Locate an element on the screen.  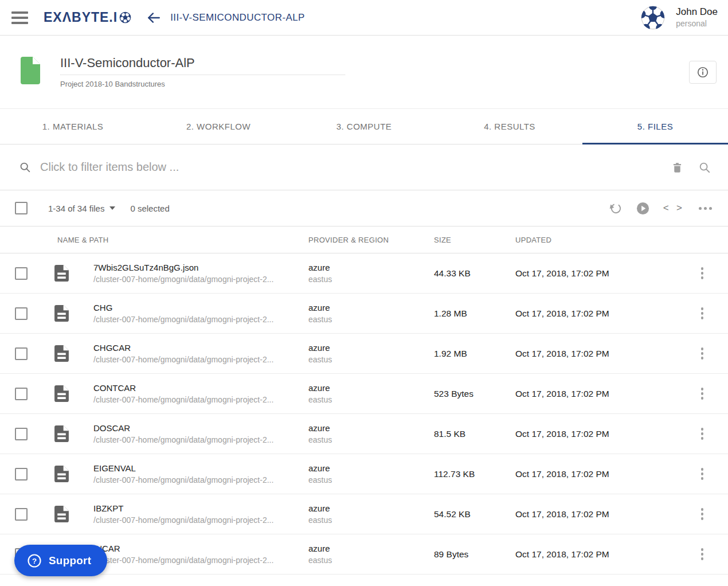
logo-soccer-ball-icon is located at coordinates (125, 17).